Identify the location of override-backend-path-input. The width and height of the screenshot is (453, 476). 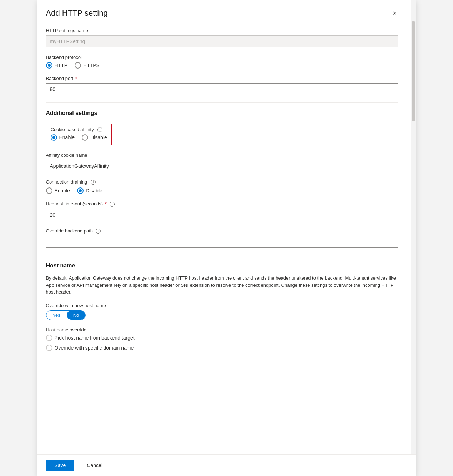
(222, 242).